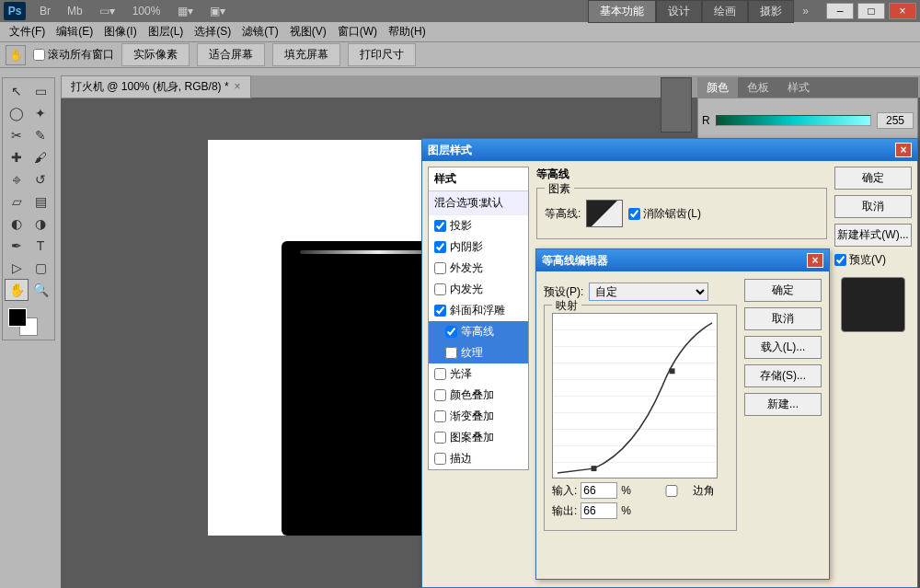 The width and height of the screenshot is (920, 588). Describe the element at coordinates (17, 202) in the screenshot. I see `eraser-tool-icon: ▱` at that location.